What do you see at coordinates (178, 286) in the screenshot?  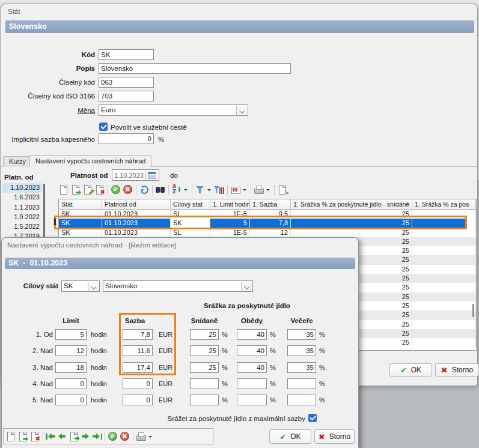 I see `cilovy-stat-name-combo: Slovensko` at bounding box center [178, 286].